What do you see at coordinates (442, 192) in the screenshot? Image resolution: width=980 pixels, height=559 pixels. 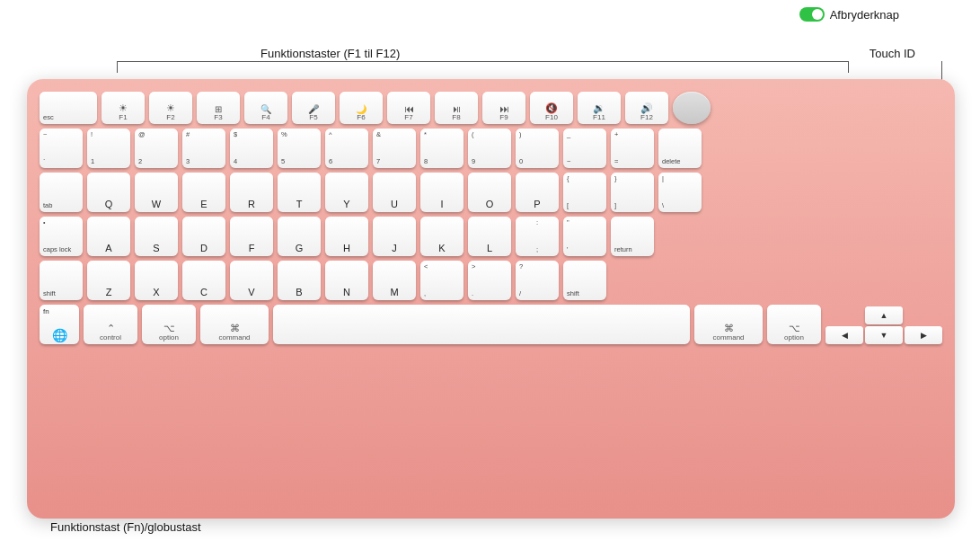 I see `key-i: I` at bounding box center [442, 192].